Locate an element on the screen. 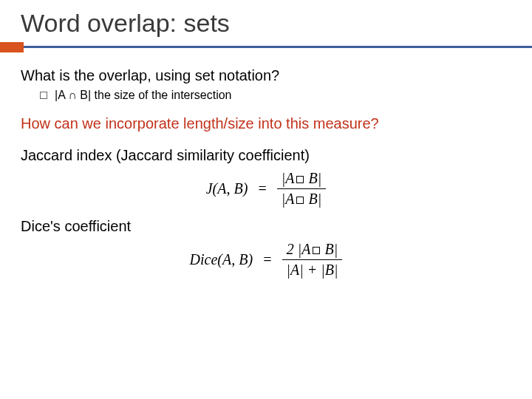 The height and width of the screenshot is (399, 532). spacer is located at coordinates (266, 142).